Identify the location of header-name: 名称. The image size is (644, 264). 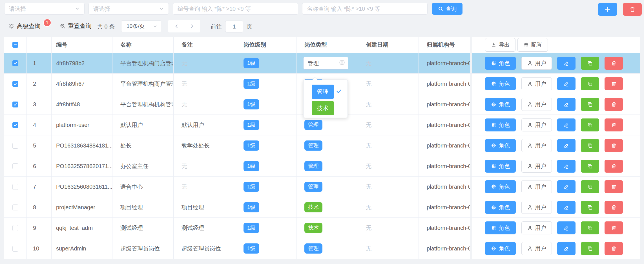
(143, 45).